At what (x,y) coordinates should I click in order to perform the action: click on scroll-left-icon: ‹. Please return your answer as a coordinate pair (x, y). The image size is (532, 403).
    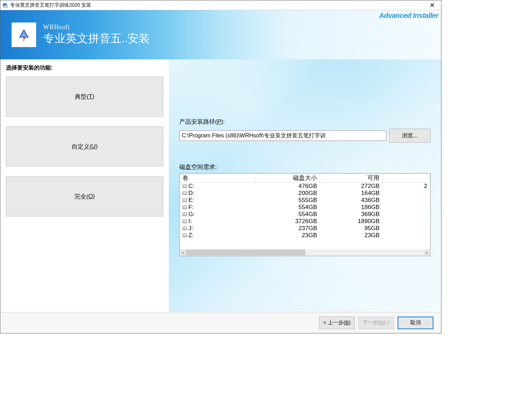
    Looking at the image, I should click on (183, 252).